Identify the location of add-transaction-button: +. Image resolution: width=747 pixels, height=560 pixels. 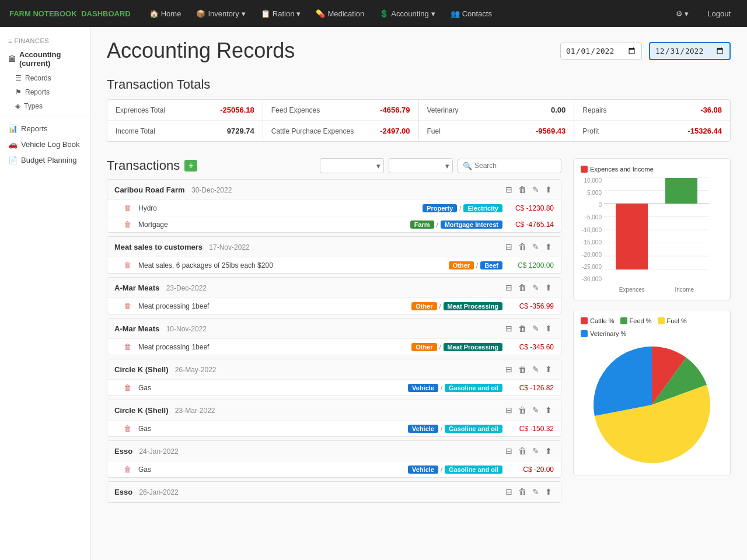
(191, 166).